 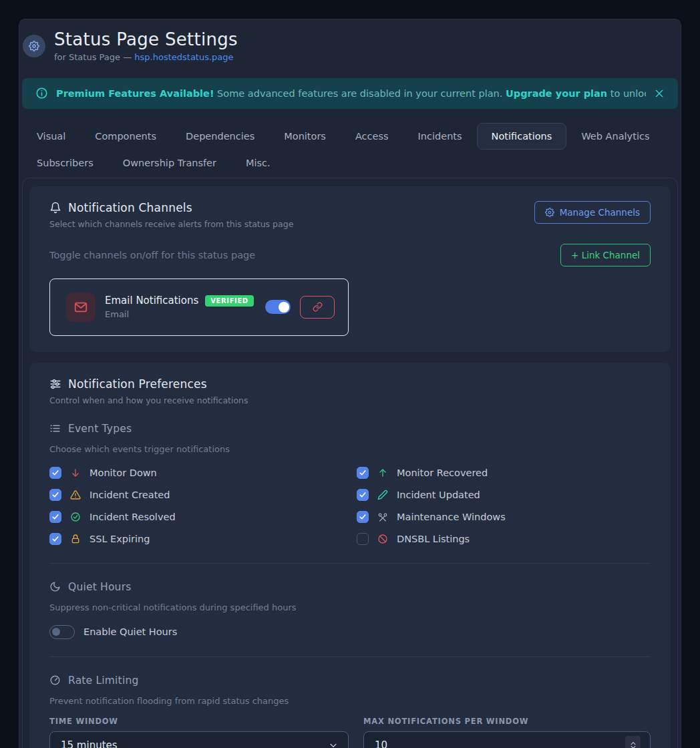 I want to click on tab-ownership-transfer: Ownership Transfer, so click(x=170, y=163).